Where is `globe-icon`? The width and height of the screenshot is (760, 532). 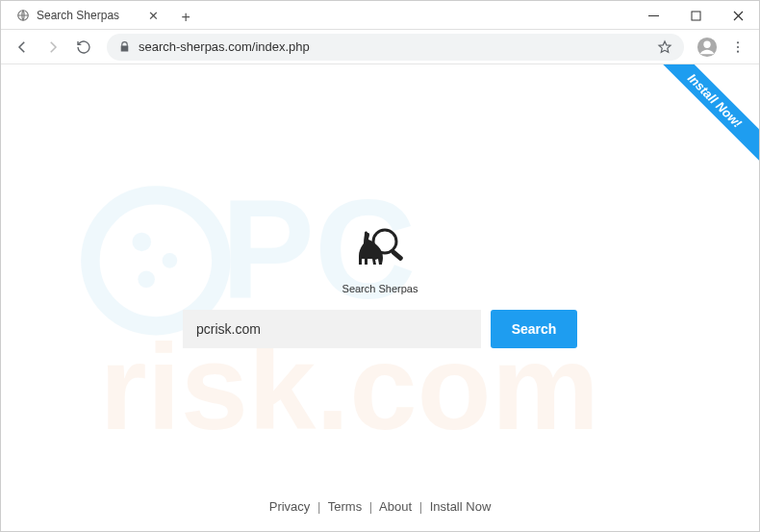 globe-icon is located at coordinates (23, 15).